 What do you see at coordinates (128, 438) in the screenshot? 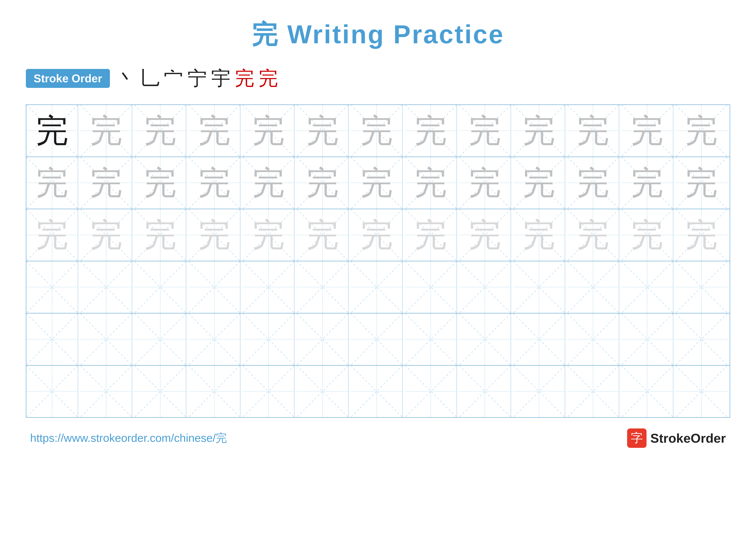
I see `footer-url: https://www.strokeorder.com/chinese/完` at bounding box center [128, 438].